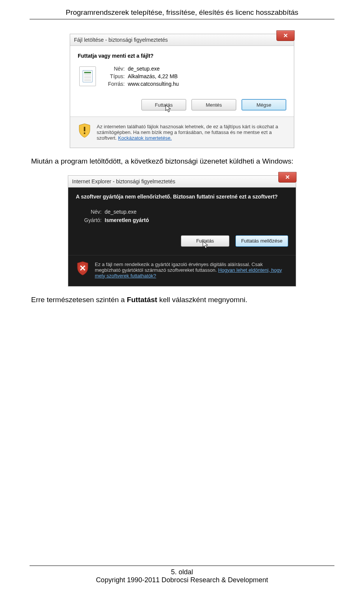 The width and height of the screenshot is (364, 594). Describe the element at coordinates (182, 161) in the screenshot. I see `body-text-1: Miután a program letöltődött, a következ…` at that location.